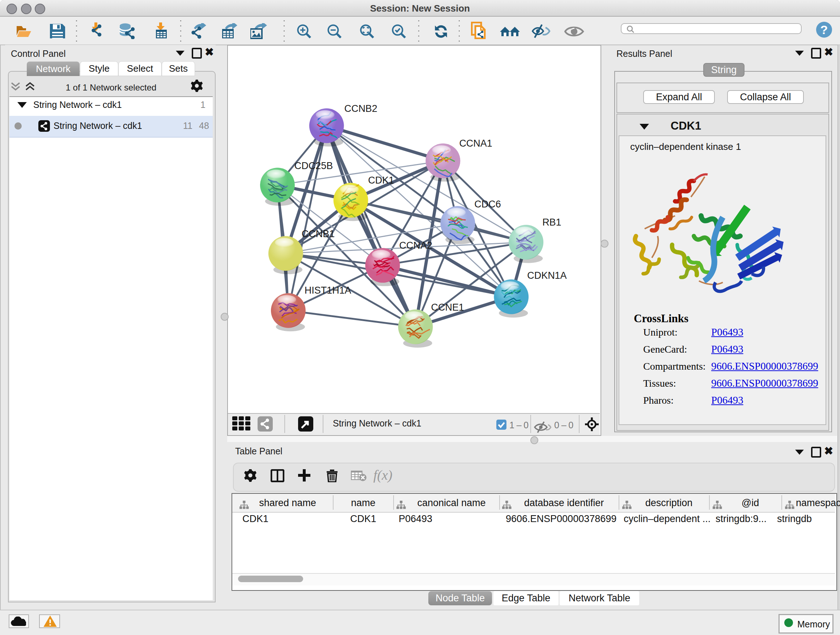 Image resolution: width=840 pixels, height=635 pixels. I want to click on svg-text: CDC25B, so click(314, 166).